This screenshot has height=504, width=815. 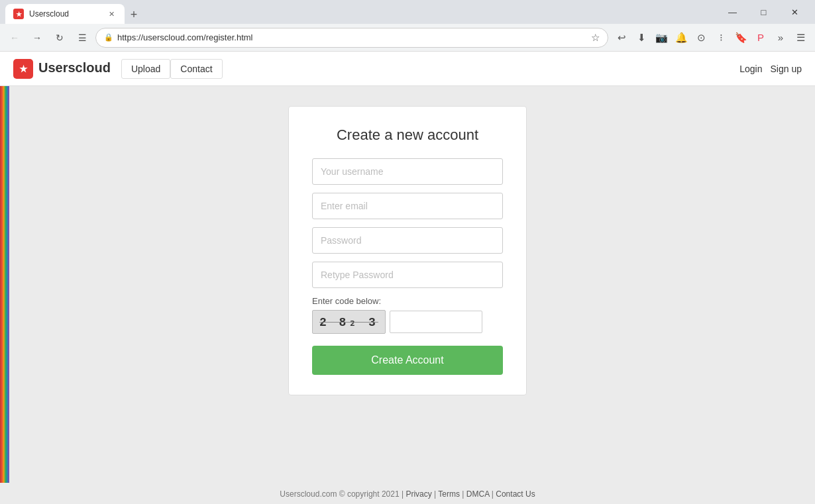 What do you see at coordinates (771, 69) in the screenshot?
I see `site-nav-right: Login Sign up` at bounding box center [771, 69].